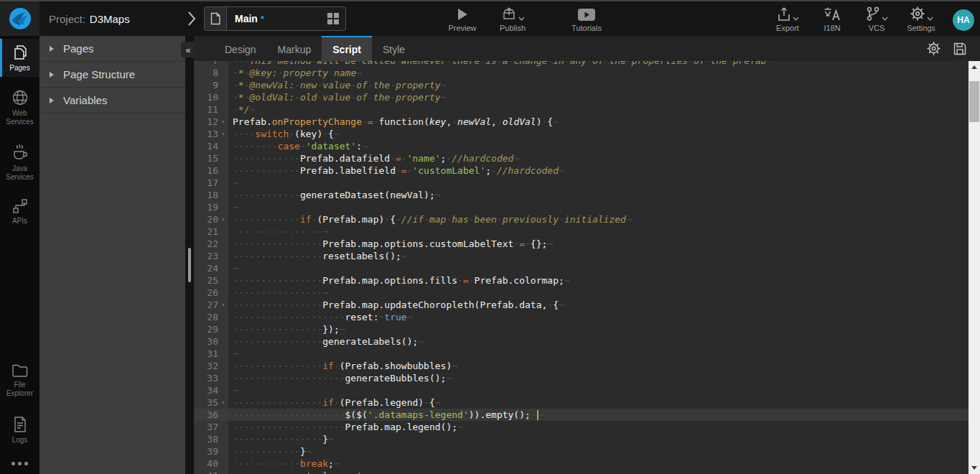 This screenshot has height=474, width=980. Describe the element at coordinates (211, 122) in the screenshot. I see `line-gutter: 12▾` at that location.